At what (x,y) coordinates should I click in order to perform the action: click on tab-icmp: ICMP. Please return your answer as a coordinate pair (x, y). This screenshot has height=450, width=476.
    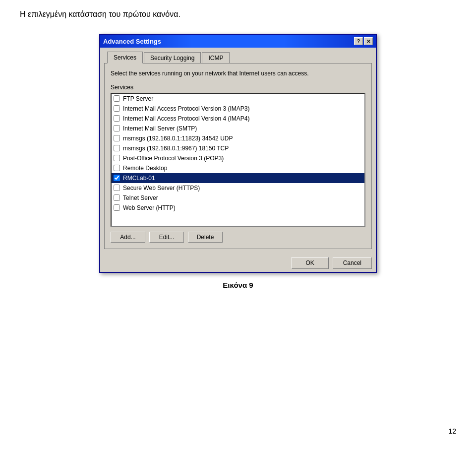
    Looking at the image, I should click on (216, 58).